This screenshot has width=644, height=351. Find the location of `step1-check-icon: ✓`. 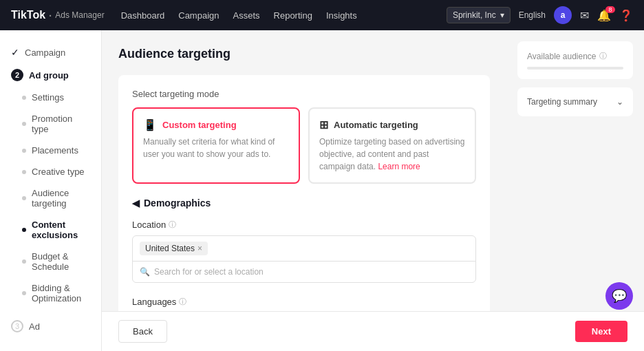

step1-check-icon: ✓ is located at coordinates (15, 52).